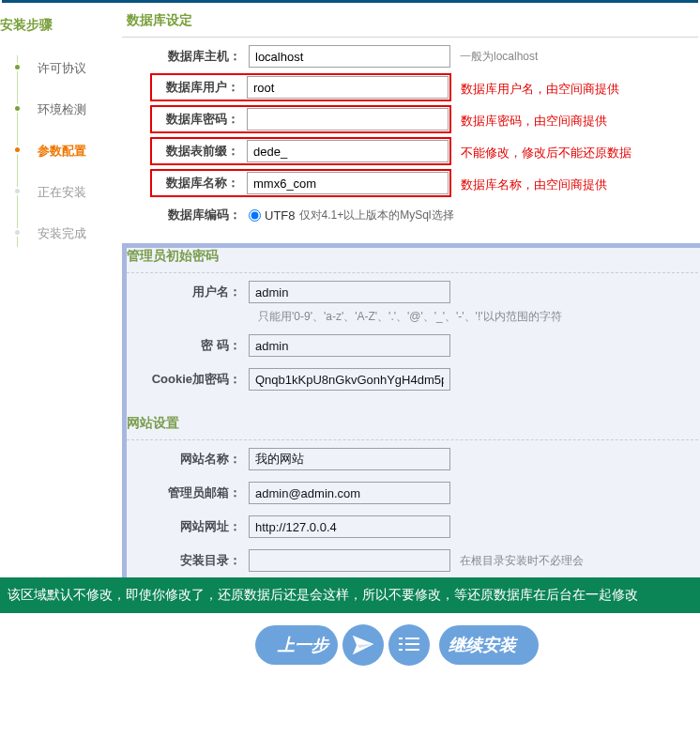 This screenshot has width=700, height=753. What do you see at coordinates (411, 379) in the screenshot?
I see `admin-cookie-row: Cookie加密码：` at bounding box center [411, 379].